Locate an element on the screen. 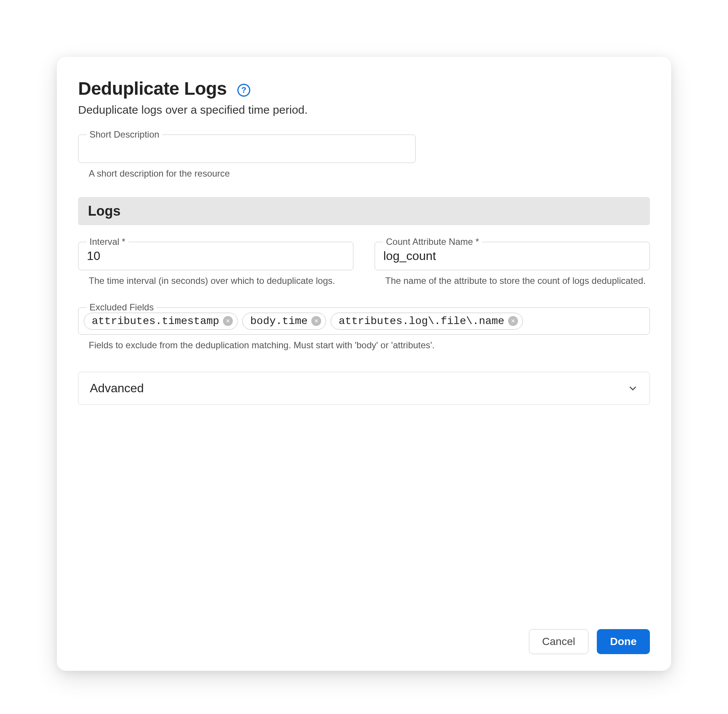  count-attr-col: Count Attribute Name * The name of the a… is located at coordinates (512, 264).